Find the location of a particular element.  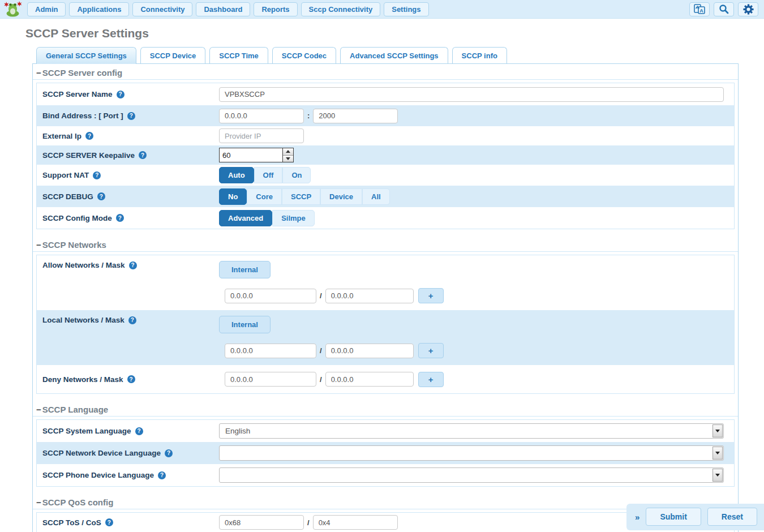

label-text: SCCP ToS / CoS is located at coordinates (72, 523).